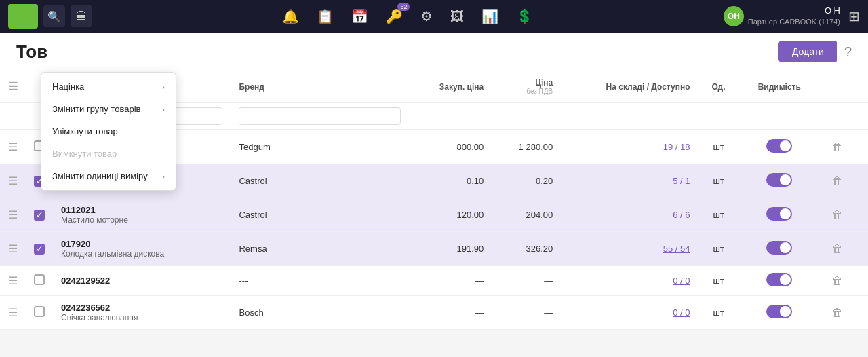 This screenshot has height=357, width=868. I want to click on chart-icon-button: 📊, so click(490, 16).